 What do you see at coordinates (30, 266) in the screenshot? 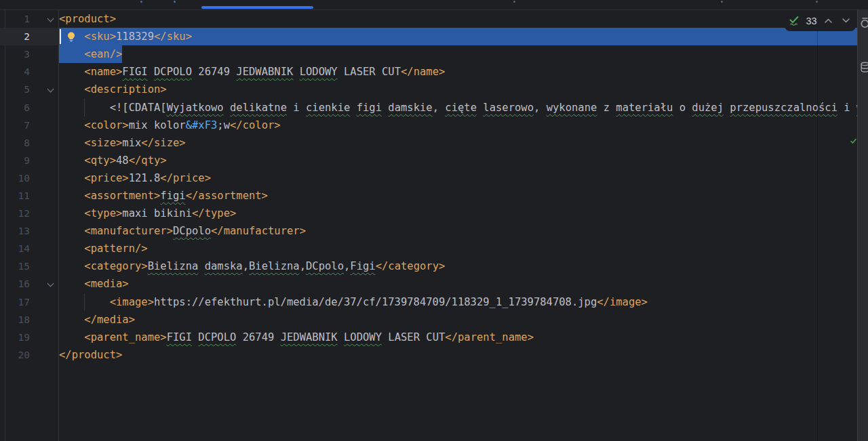
I see `gutter-cell: 15` at bounding box center [30, 266].